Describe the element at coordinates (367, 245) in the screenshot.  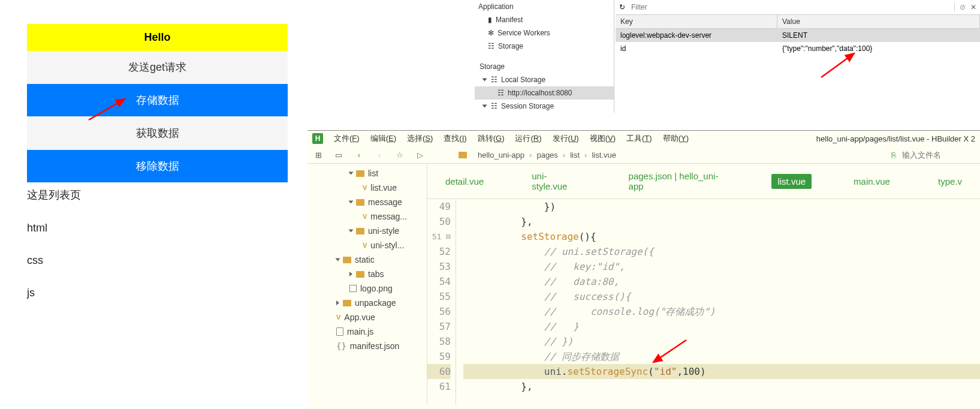
I see `tree-item: Vuni-styl...` at that location.